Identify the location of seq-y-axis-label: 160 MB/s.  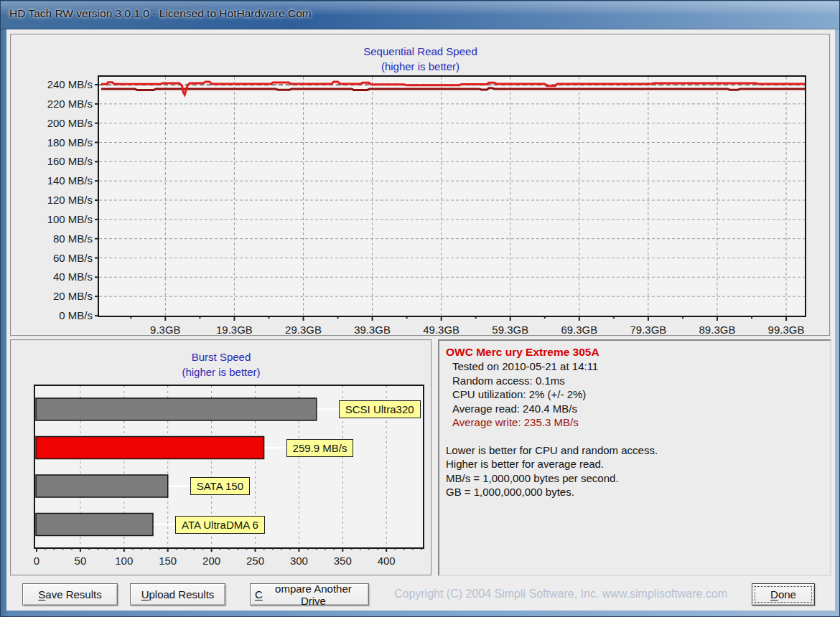
(55, 161).